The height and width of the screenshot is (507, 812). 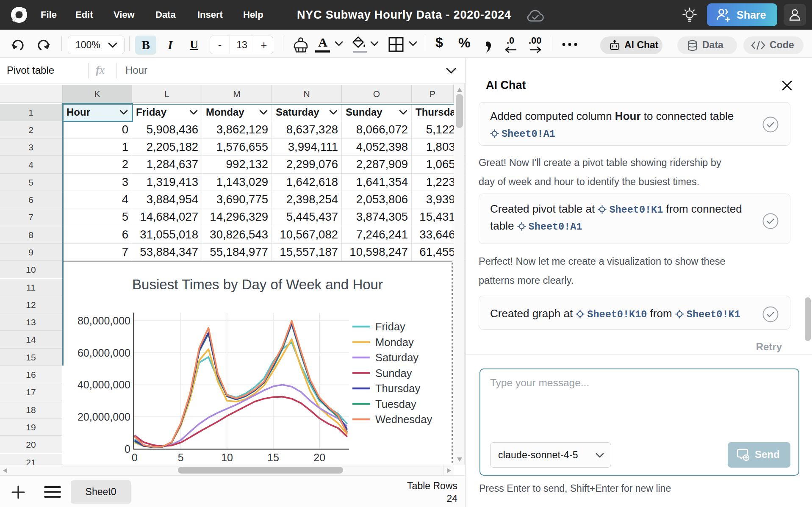 What do you see at coordinates (395, 342) in the screenshot?
I see `svg-text: Monday` at bounding box center [395, 342].